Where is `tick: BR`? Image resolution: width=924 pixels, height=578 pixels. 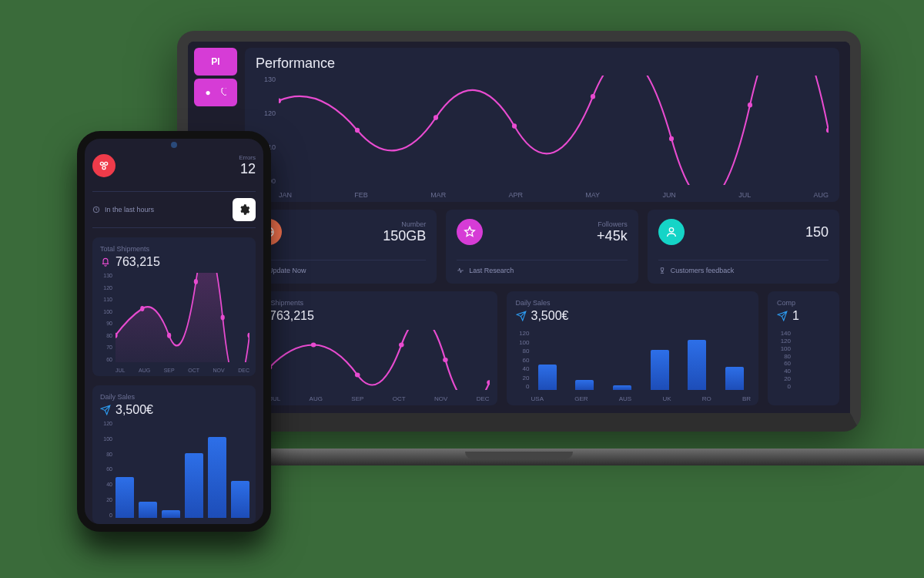 tick: BR is located at coordinates (747, 399).